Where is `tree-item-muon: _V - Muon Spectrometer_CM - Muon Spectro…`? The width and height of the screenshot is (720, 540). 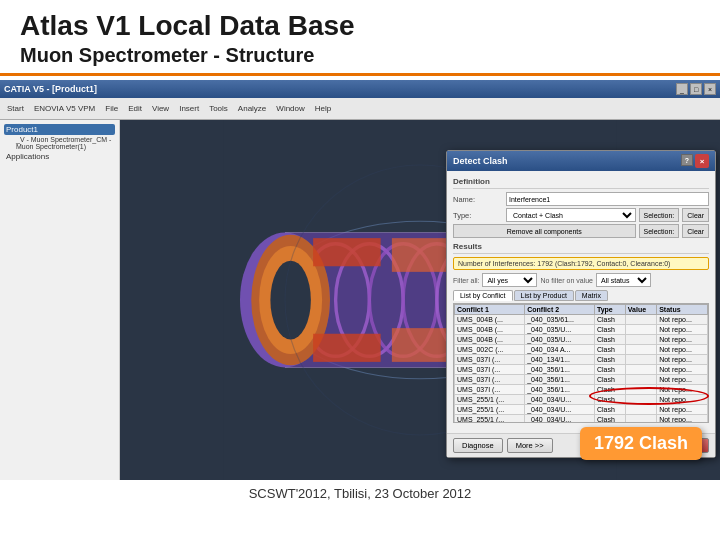 tree-item-muon: _V - Muon Spectrometer_CM - Muon Spectro… is located at coordinates (64, 143).